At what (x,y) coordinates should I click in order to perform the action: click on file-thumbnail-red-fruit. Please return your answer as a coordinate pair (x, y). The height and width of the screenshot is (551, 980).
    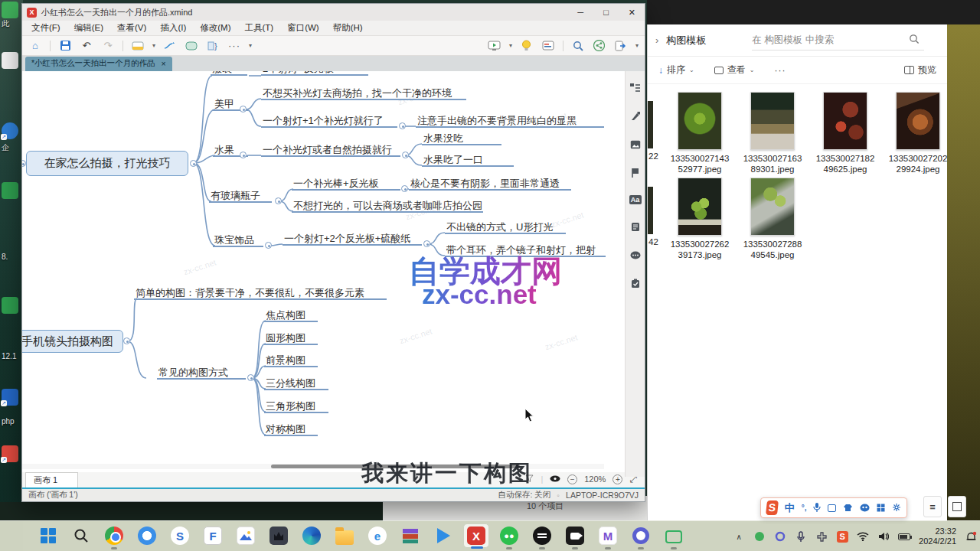
    Looking at the image, I should click on (845, 121).